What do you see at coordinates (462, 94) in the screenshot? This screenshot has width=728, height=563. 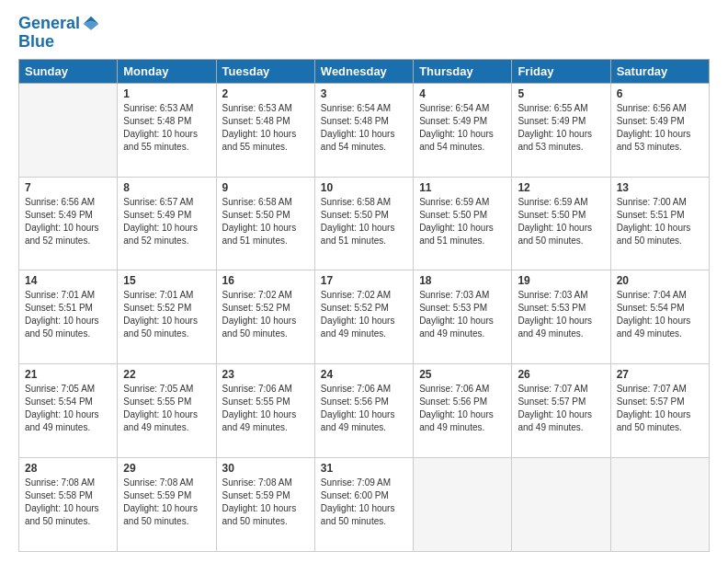 I see `day-number: 4` at bounding box center [462, 94].